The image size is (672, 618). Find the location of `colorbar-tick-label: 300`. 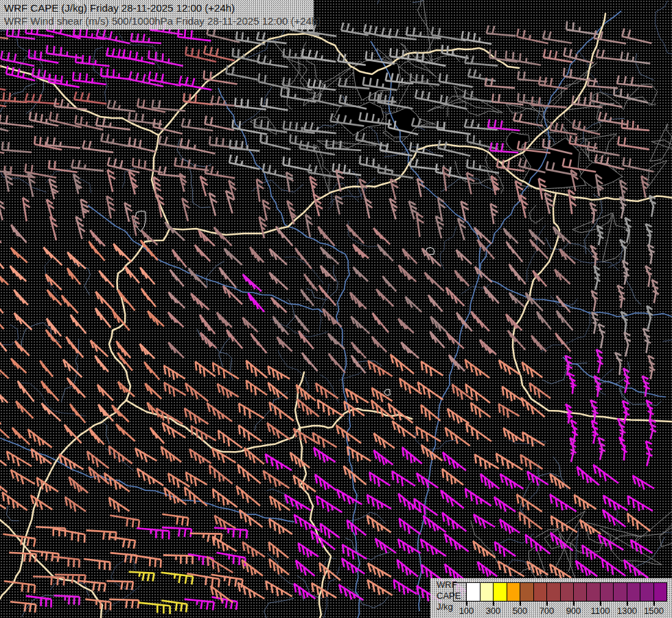

colorbar-tick-label: 300 is located at coordinates (494, 611).